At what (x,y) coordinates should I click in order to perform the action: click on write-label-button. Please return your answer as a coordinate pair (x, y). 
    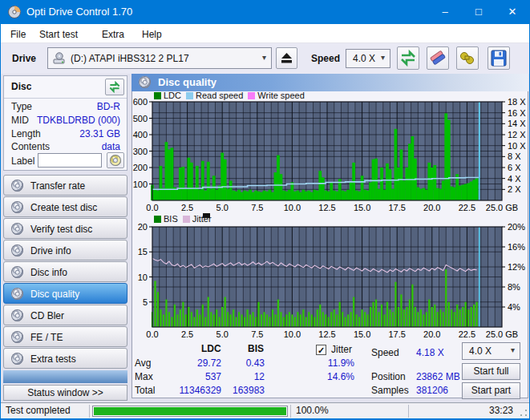
    Looking at the image, I should click on (115, 160).